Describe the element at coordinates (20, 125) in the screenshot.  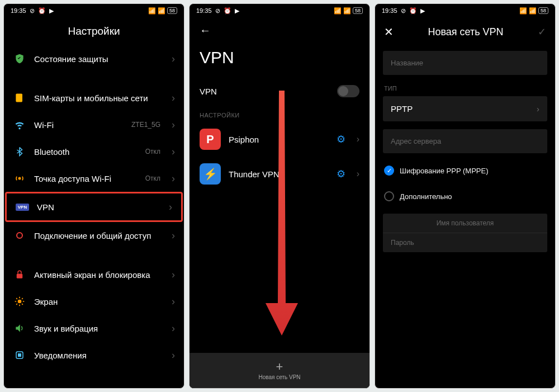
I see `wifi-icon` at that location.